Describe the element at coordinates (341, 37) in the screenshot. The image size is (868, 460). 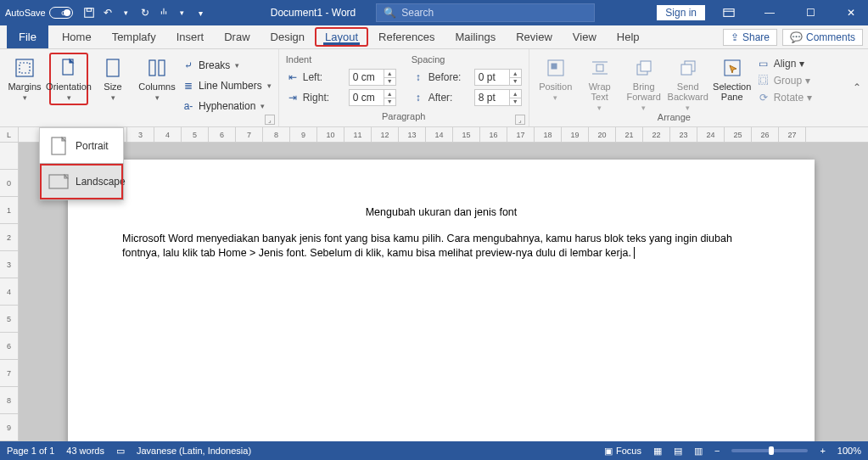
I see `tab-layout: Layout` at that location.